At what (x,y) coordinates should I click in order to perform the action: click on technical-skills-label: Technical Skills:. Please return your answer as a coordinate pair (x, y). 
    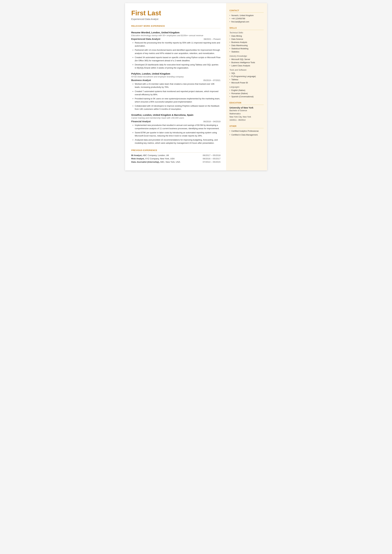
    Looking at the image, I should click on (247, 33).